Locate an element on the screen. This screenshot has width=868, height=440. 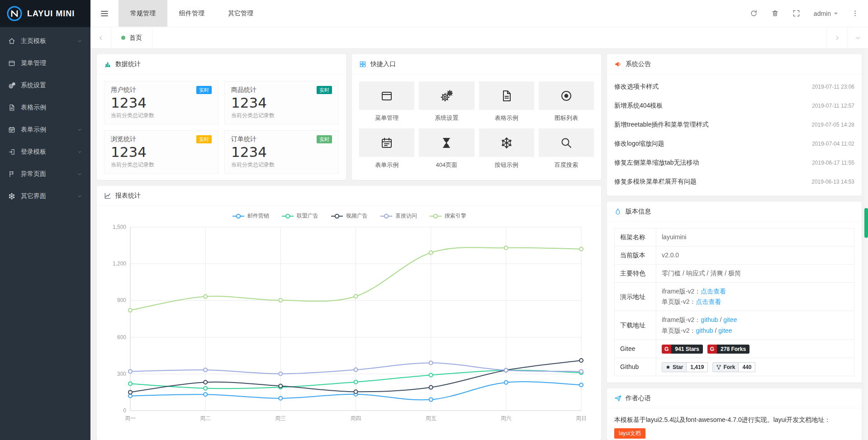
sidebar-item-3: 系统设置 is located at coordinates (45, 85).